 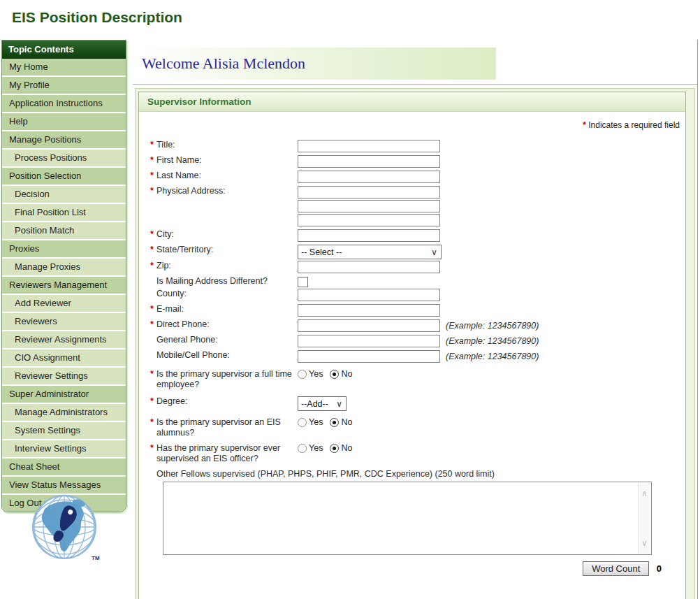 What do you see at coordinates (224, 282) in the screenshot?
I see `field-label-cell: Is Mailing Address Different?` at bounding box center [224, 282].